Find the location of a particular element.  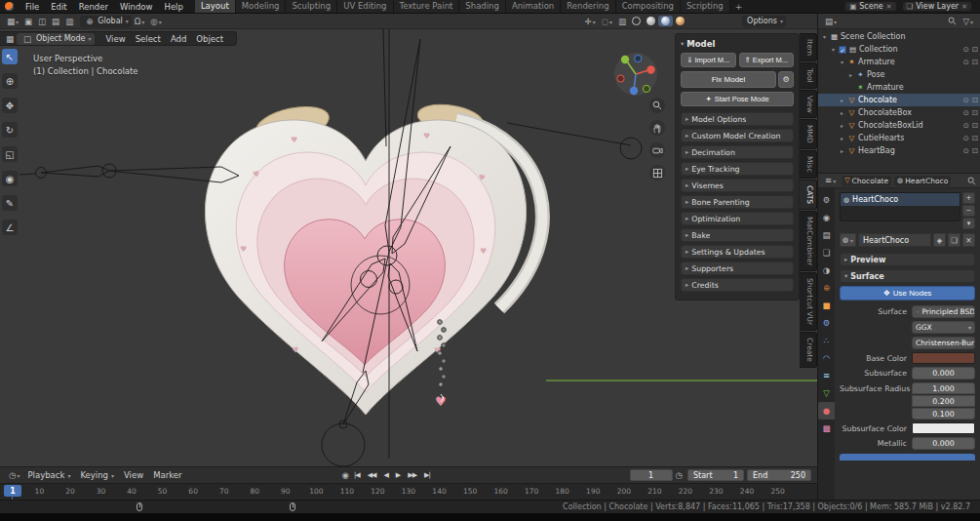

distribution-dropdown: GGX is located at coordinates (944, 328).